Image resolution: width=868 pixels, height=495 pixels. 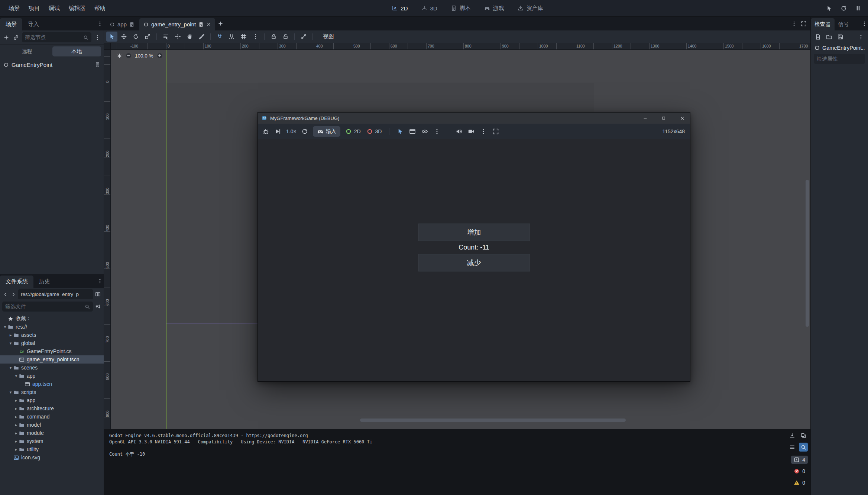 I want to click on scale-tool-button, so click(x=148, y=36).